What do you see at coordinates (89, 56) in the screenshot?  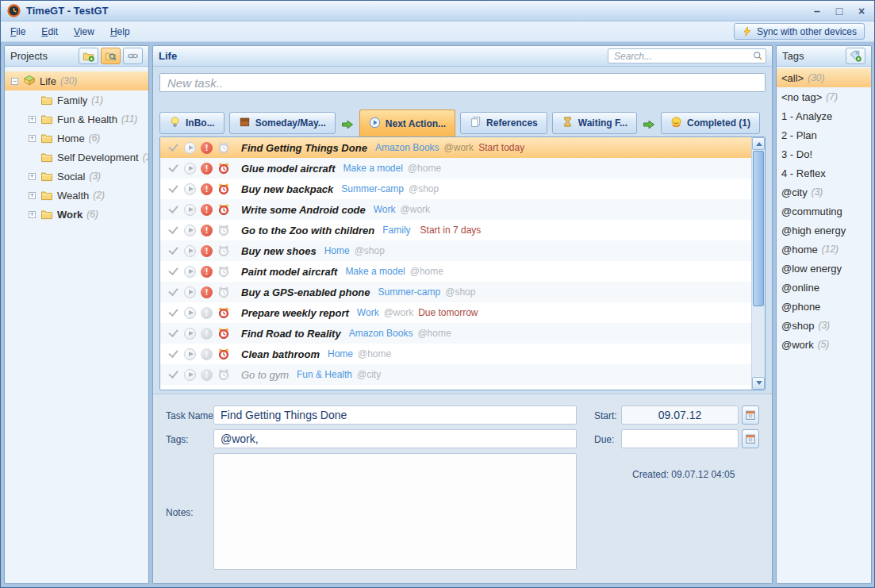 I see `add-project-button` at bounding box center [89, 56].